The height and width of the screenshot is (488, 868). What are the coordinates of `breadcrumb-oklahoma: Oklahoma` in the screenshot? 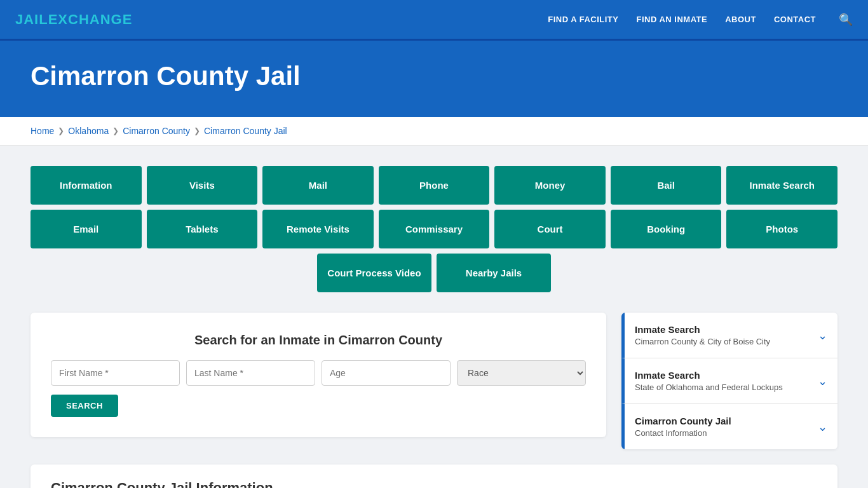 It's located at (88, 131).